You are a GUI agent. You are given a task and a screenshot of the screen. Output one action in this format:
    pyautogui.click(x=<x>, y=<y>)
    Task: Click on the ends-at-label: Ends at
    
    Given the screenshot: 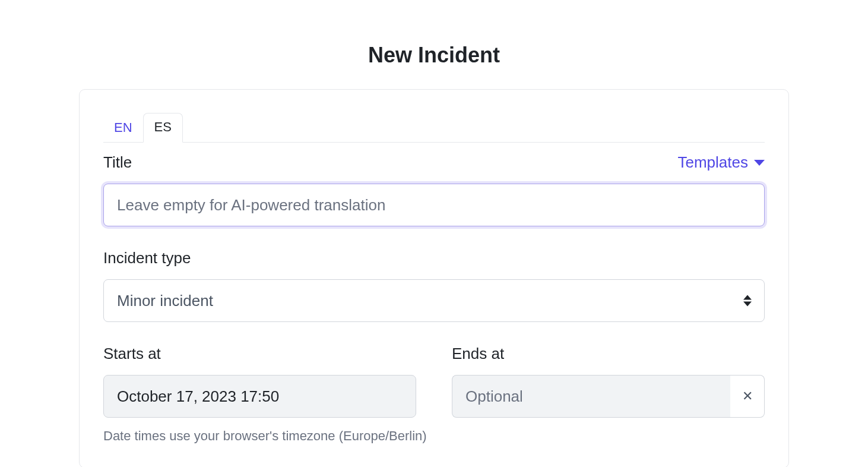 What is the action you would take?
    pyautogui.click(x=608, y=354)
    